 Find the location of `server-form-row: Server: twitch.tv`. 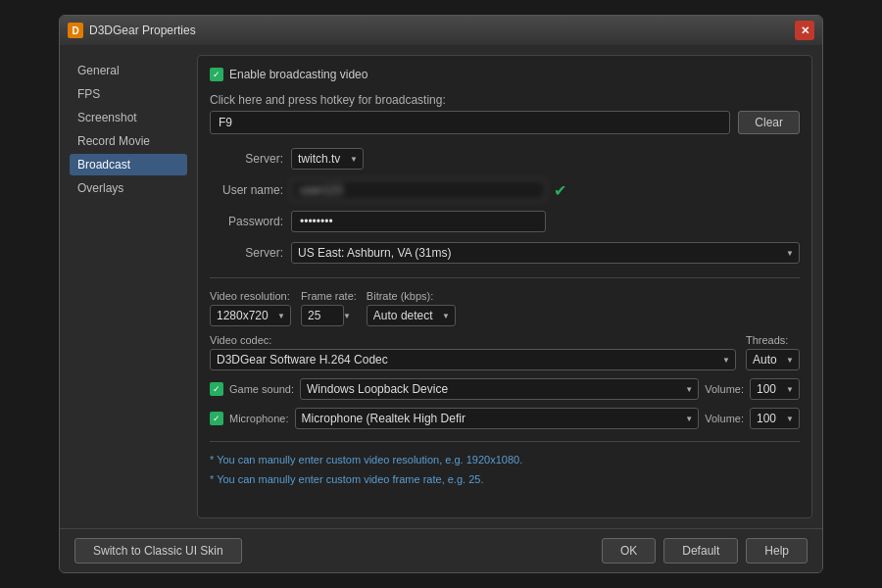

server-form-row: Server: twitch.tv is located at coordinates (505, 159).